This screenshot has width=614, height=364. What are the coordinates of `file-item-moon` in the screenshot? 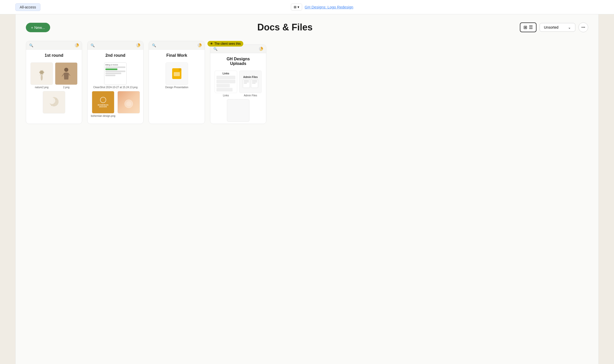 It's located at (54, 102).